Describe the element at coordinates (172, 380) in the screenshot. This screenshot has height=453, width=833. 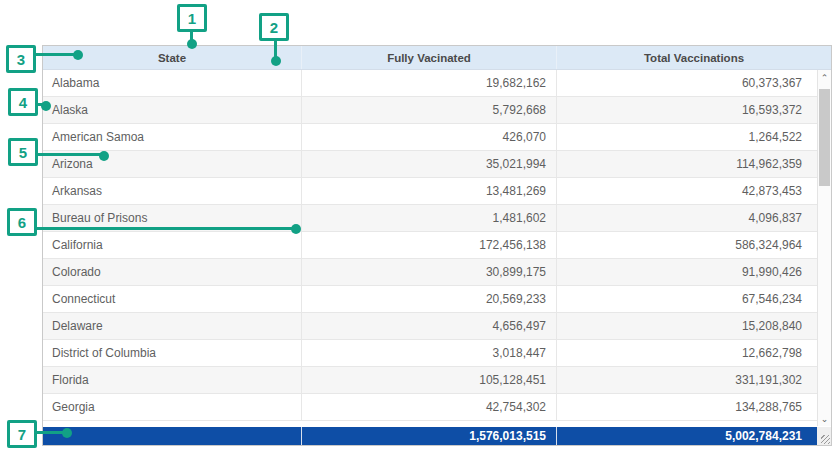
I see `state-cell: Florida` at that location.